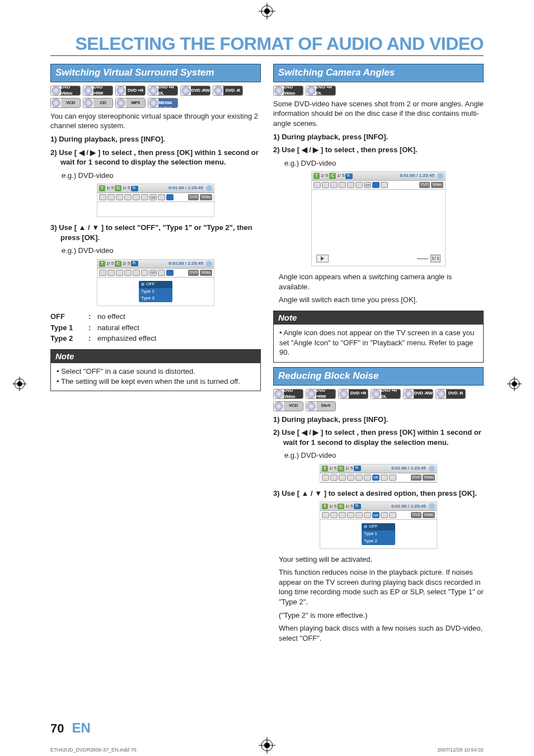 This screenshot has height=756, width=534. I want to click on page-lang-code: EN, so click(81, 728).